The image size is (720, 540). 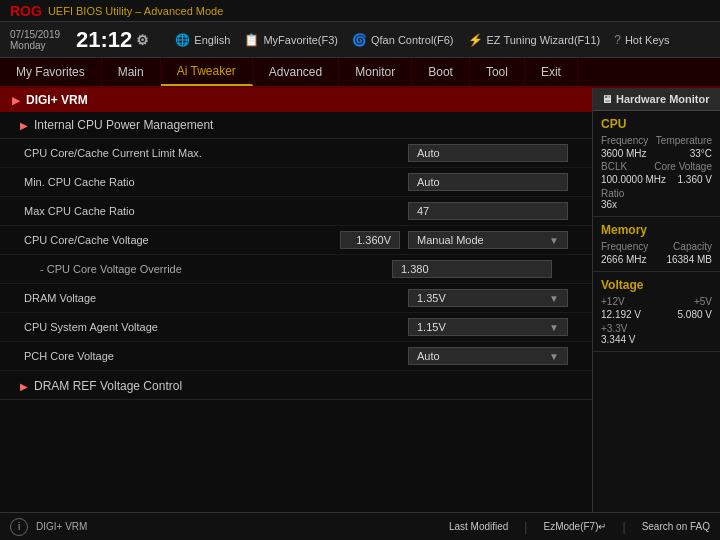 I want to click on nav-main: Main, so click(x=132, y=72).